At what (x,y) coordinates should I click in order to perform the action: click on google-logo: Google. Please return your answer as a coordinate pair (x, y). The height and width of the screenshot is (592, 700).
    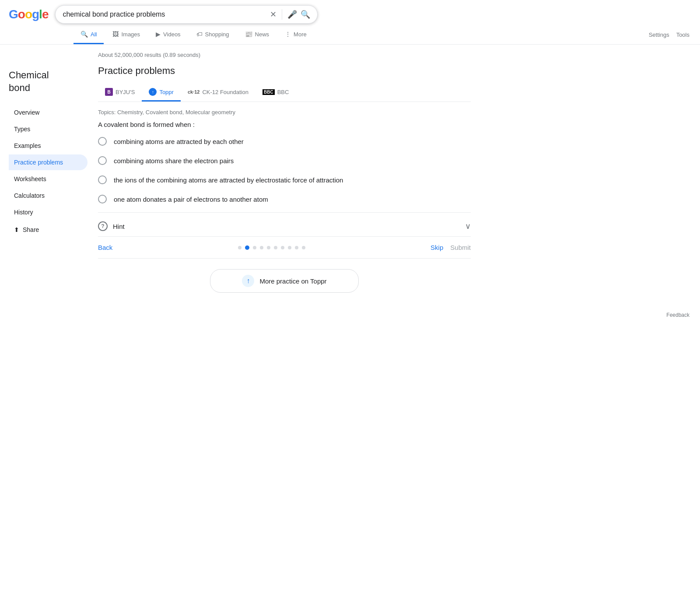
    Looking at the image, I should click on (28, 14).